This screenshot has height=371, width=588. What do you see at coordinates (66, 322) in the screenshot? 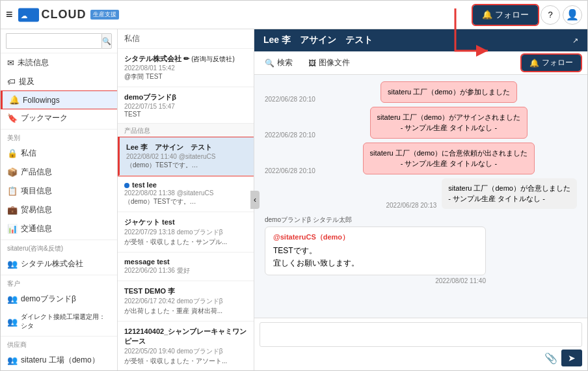
I see `sidebar-label-direct-factory: ダイレクト接続工場選定用：シタ` at bounding box center [66, 322].